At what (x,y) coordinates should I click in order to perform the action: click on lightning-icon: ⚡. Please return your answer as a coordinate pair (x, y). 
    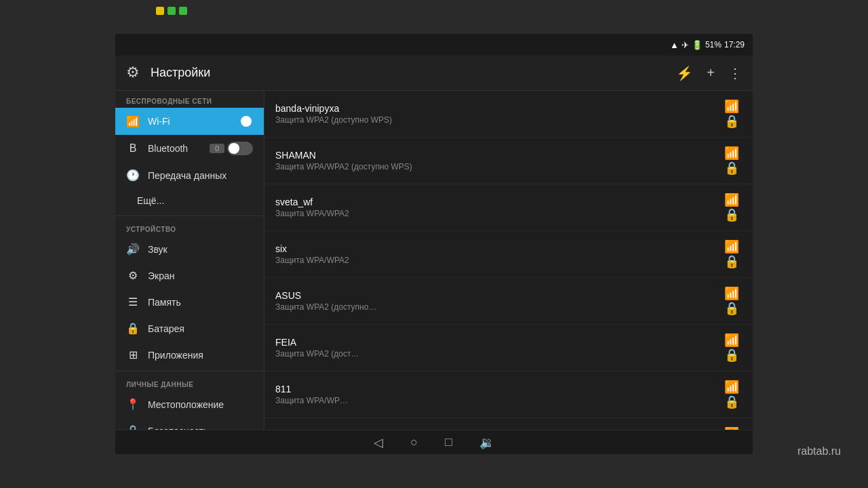
    Looking at the image, I should click on (685, 73).